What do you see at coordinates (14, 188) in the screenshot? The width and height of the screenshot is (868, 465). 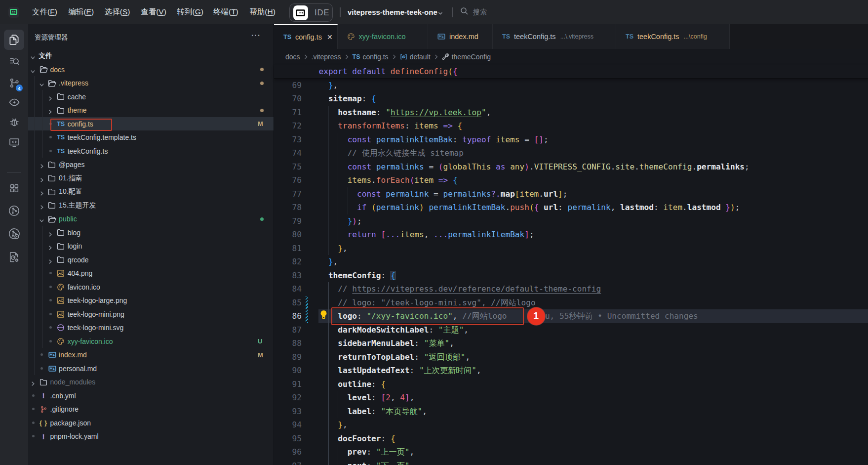 I see `activity-grid-icon` at bounding box center [14, 188].